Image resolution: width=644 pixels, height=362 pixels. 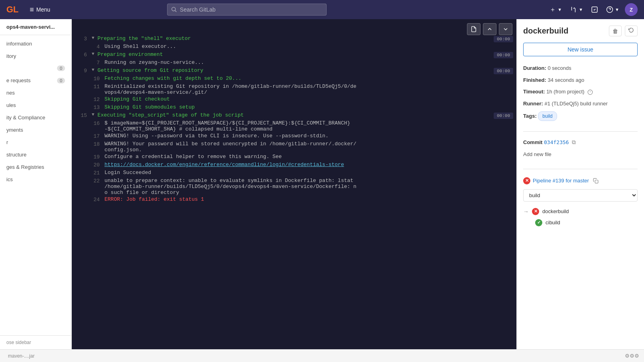 I want to click on sidebar-item-pipelines: nes, so click(x=36, y=93).